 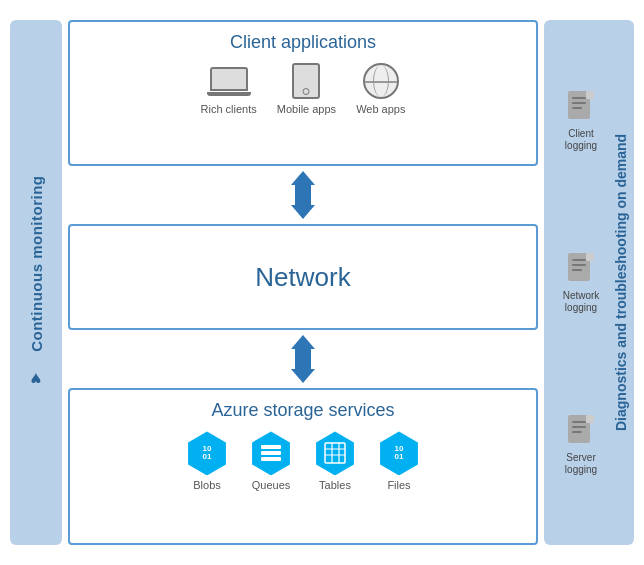 What do you see at coordinates (380, 89) in the screenshot?
I see `web-apps-item: Web apps` at bounding box center [380, 89].